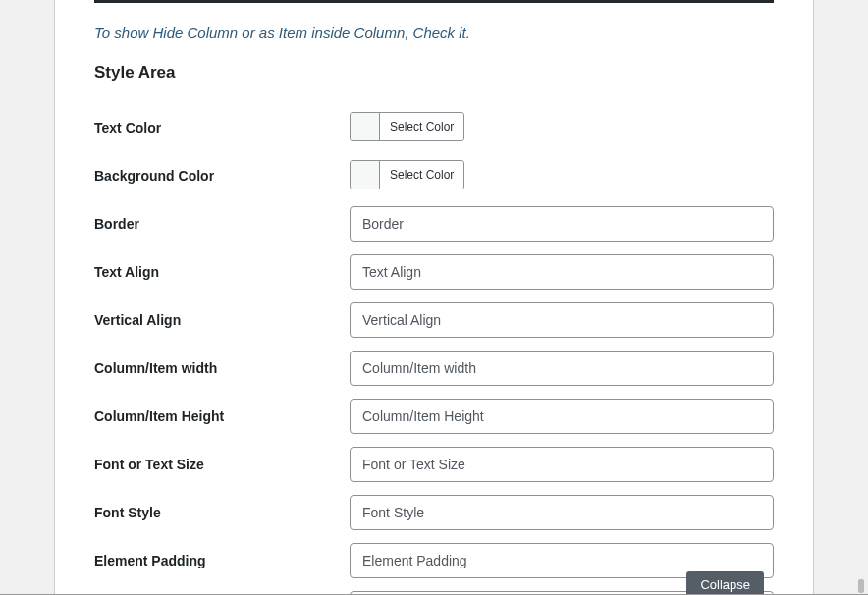 Image resolution: width=868 pixels, height=595 pixels. I want to click on label-height: Column/Item Height, so click(222, 416).